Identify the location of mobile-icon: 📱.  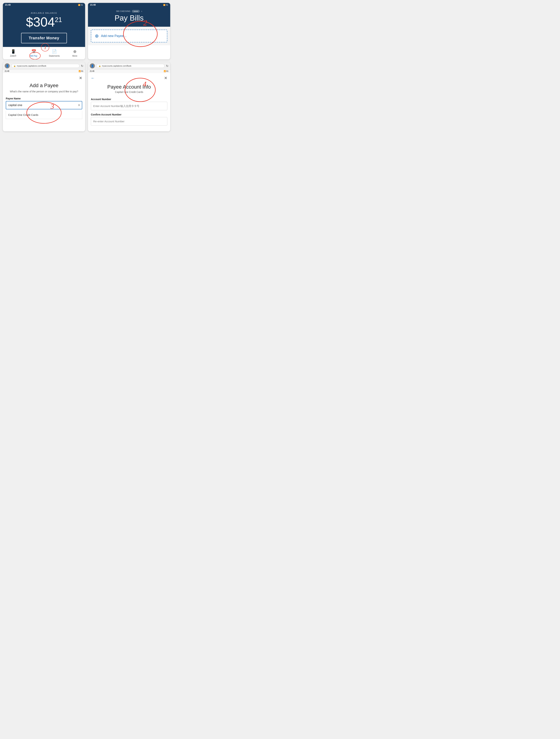
(13, 51).